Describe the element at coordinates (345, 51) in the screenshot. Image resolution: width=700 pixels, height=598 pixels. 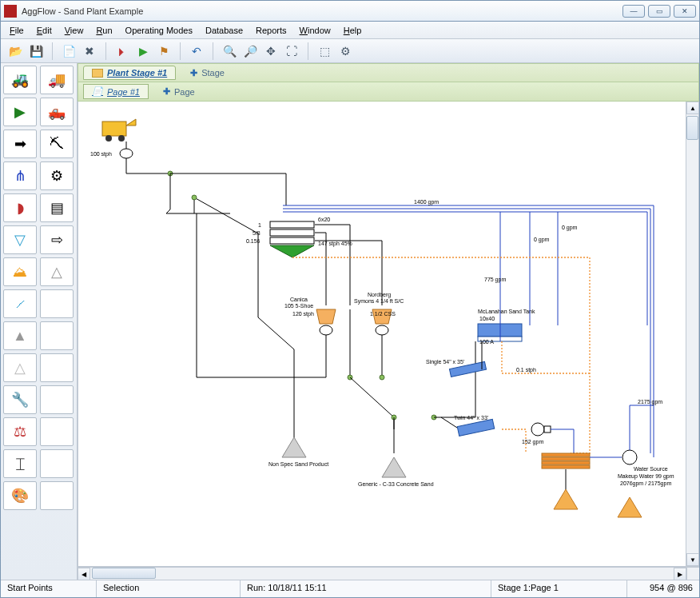
I see `settings-icon: ⚙` at that location.